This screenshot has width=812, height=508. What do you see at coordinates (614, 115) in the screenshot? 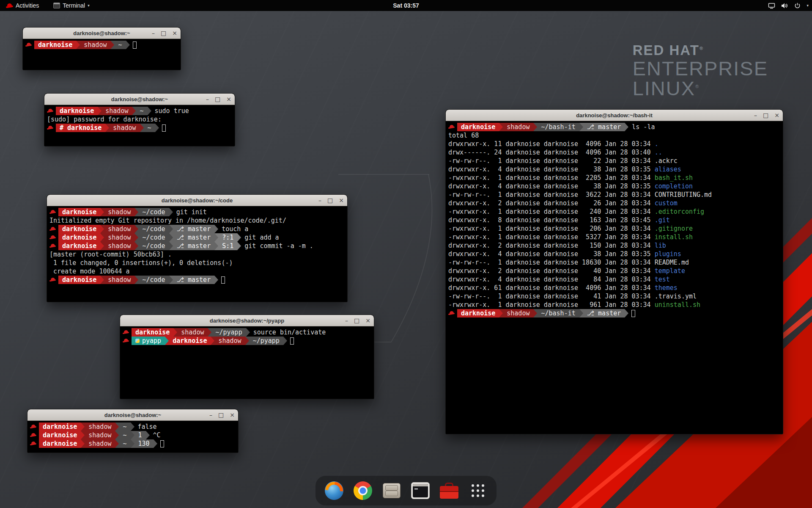
I see `titlebar: darknoise@shadow:~/bash-it–□×` at bounding box center [614, 115].